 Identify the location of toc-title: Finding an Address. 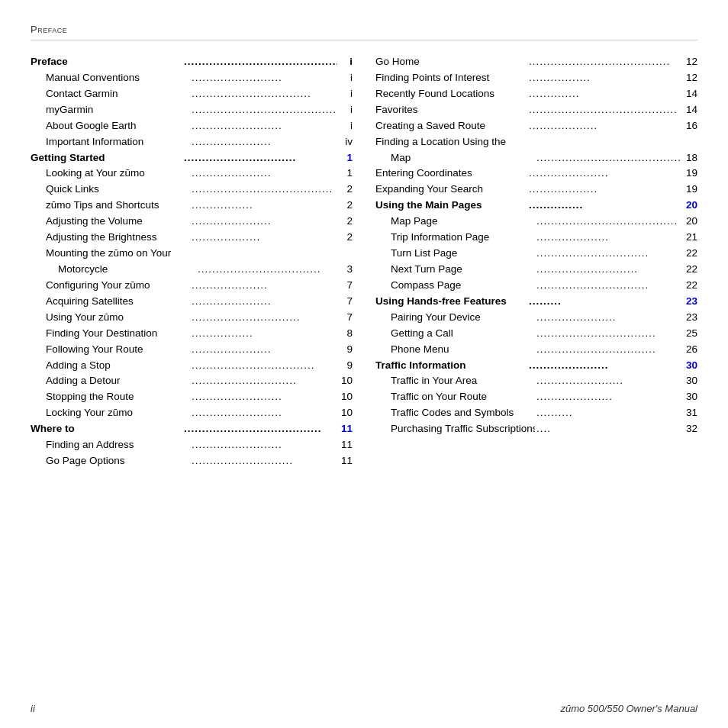
(110, 446).